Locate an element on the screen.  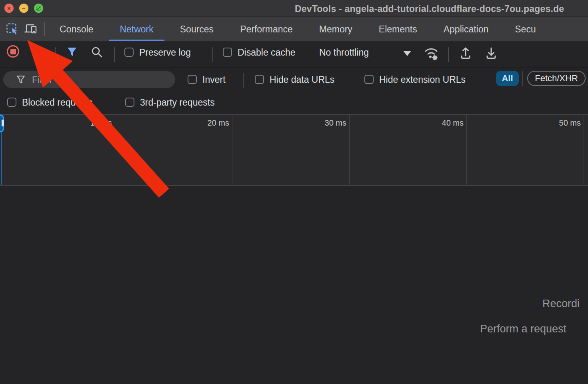
hide-data-urls-label: Hide data URLs is located at coordinates (302, 80).